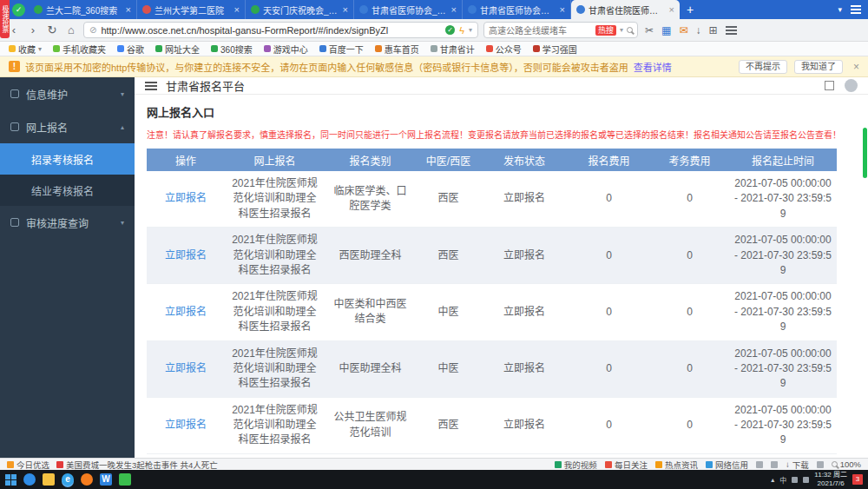  I want to click on browser-tab: 兰大二院_360搜索 ×, so click(83, 10).